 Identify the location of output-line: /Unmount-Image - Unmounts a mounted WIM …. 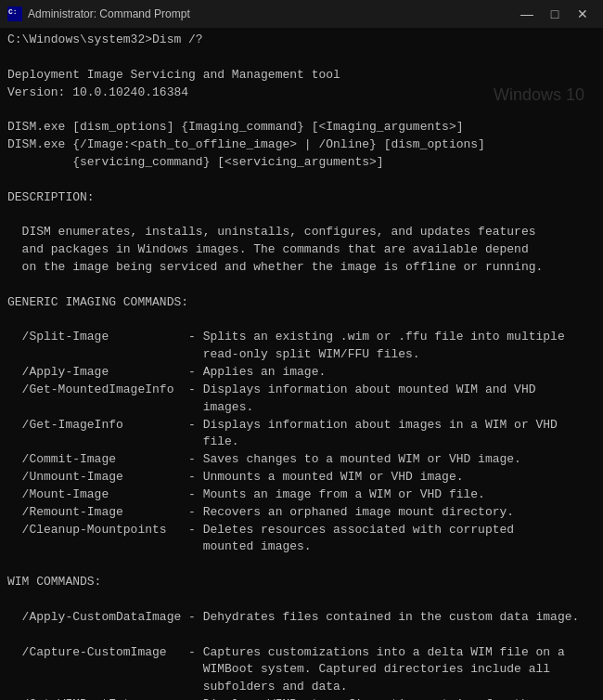
(302, 477).